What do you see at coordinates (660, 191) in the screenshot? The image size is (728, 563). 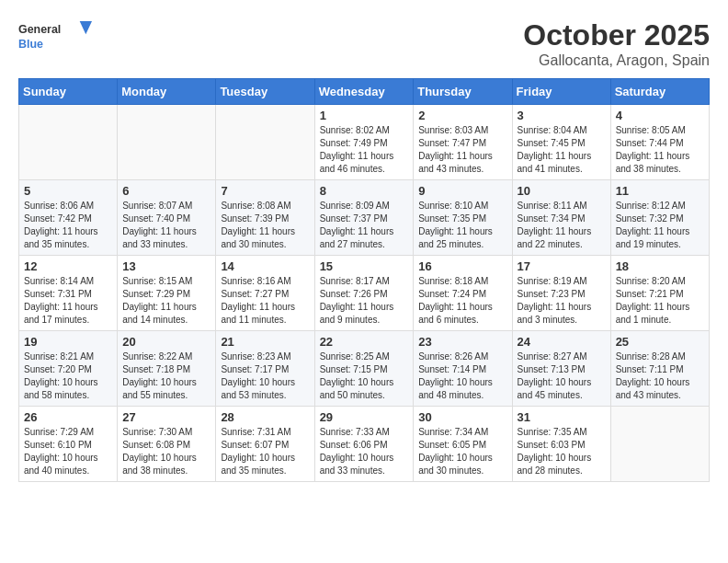 I see `day-number: 11` at bounding box center [660, 191].